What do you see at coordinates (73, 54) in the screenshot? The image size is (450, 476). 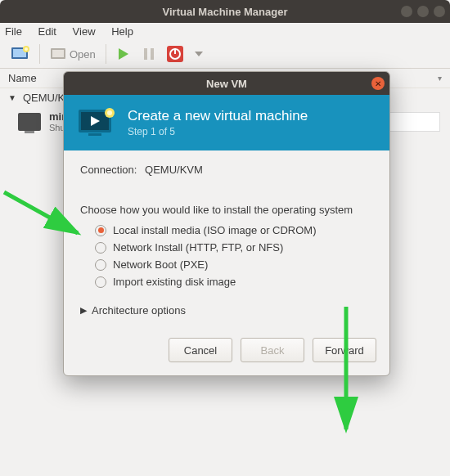 I see `open-button: Open` at bounding box center [73, 54].